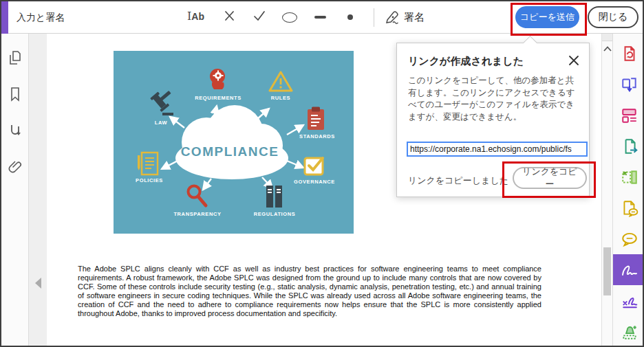 This screenshot has height=347, width=644. What do you see at coordinates (317, 136) in the screenshot?
I see `diagram-node-label: STANDARDS` at bounding box center [317, 136].